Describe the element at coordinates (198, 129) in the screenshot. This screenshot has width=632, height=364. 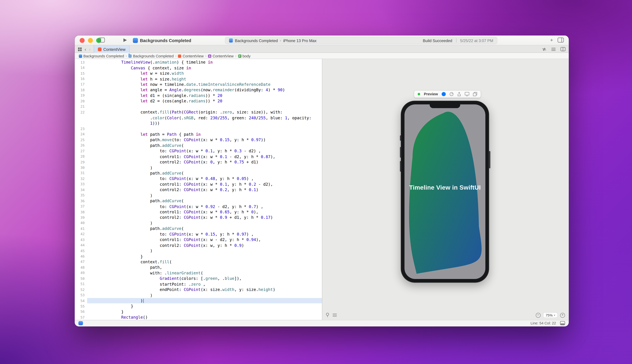
I see `code-line-23: 23` at that location.